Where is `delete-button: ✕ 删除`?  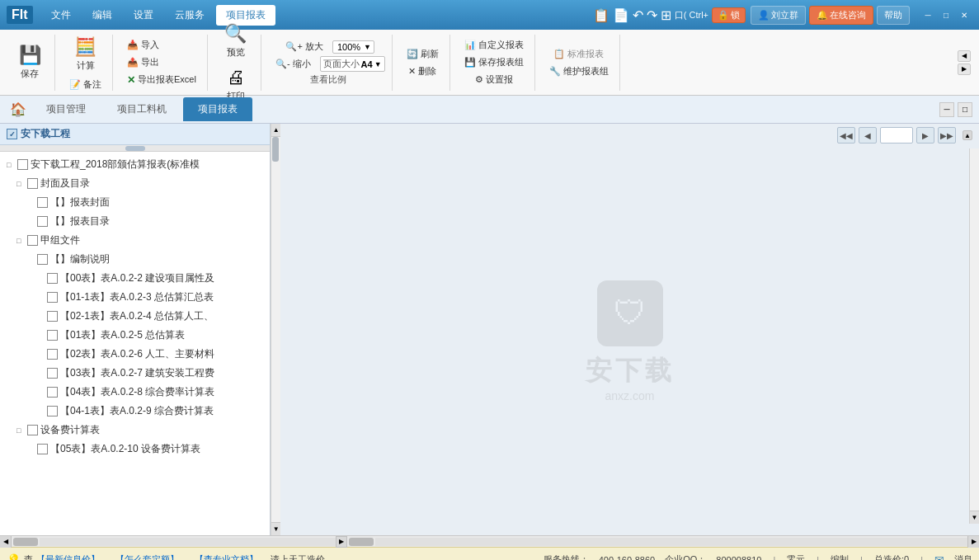
delete-button: ✕ 删除 is located at coordinates (422, 71).